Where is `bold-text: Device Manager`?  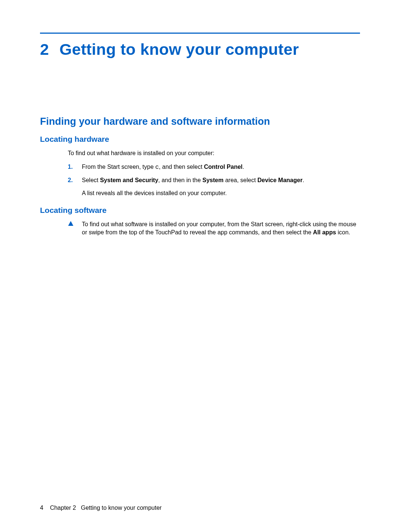 bold-text: Device Manager is located at coordinates (280, 180).